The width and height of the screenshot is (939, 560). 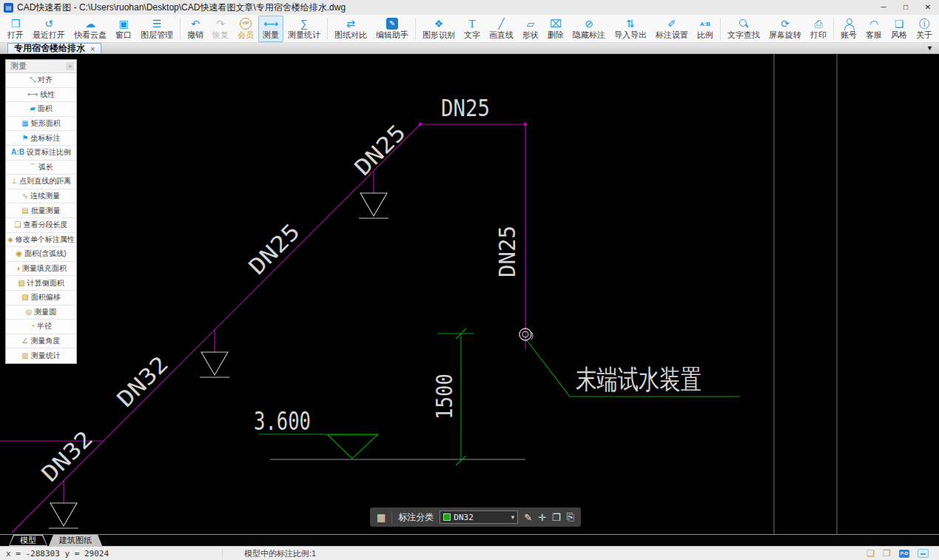 What do you see at coordinates (630, 29) in the screenshot?
I see `import-export-button: ⇅导入导出` at bounding box center [630, 29].